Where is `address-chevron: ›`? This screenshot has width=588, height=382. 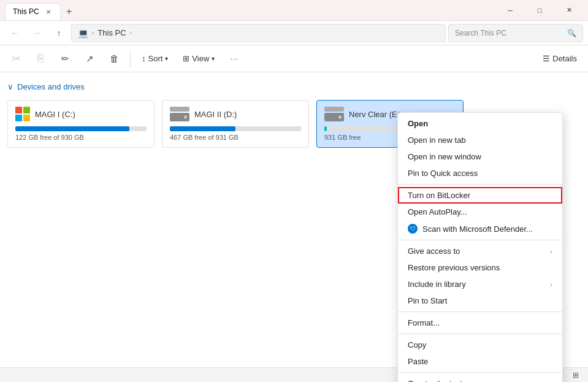
address-chevron: › is located at coordinates (93, 33).